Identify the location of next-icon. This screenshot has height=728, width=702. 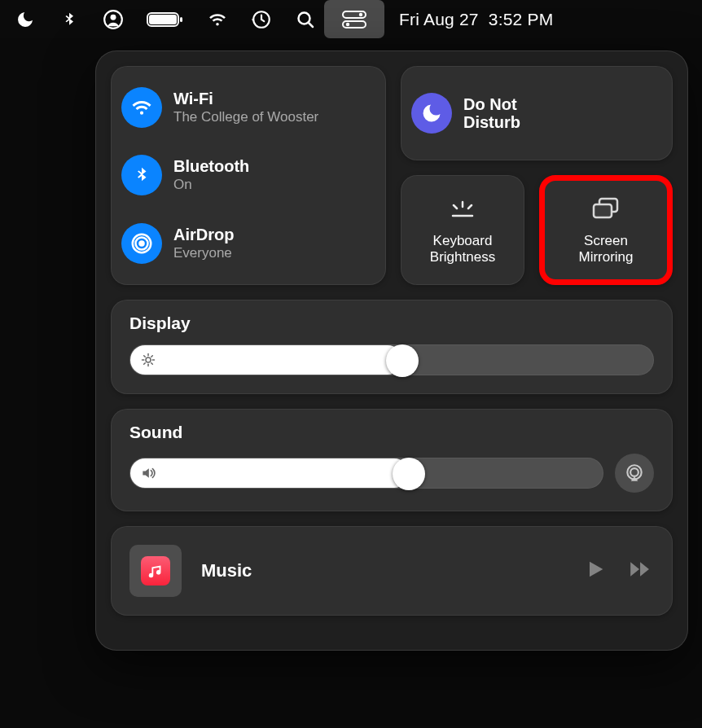
(639, 571).